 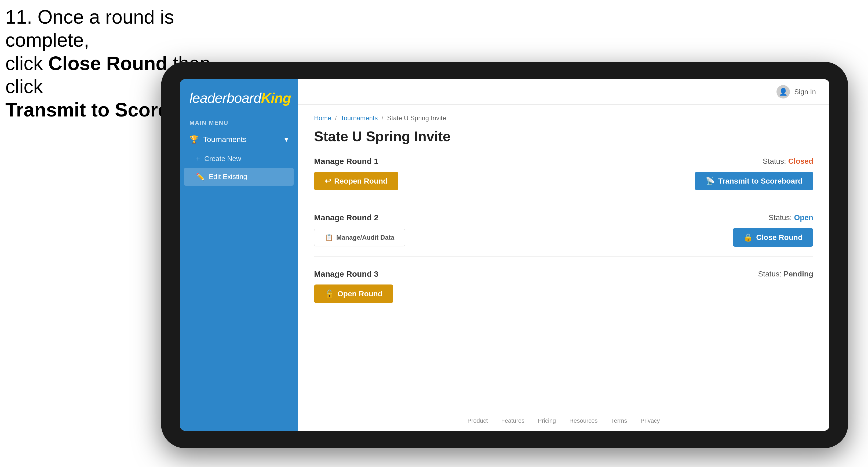 I want to click on round-3-status-value: Pending, so click(x=799, y=274).